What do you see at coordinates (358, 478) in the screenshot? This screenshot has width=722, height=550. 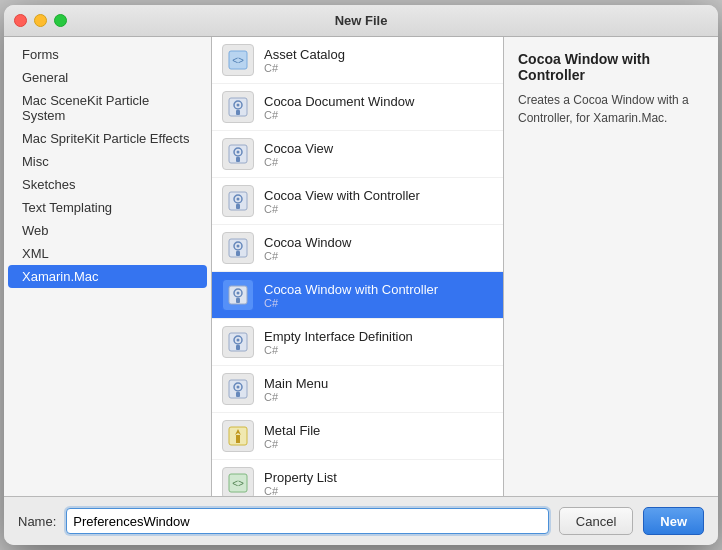 I see `file-item-9: <> Property ListC#` at bounding box center [358, 478].